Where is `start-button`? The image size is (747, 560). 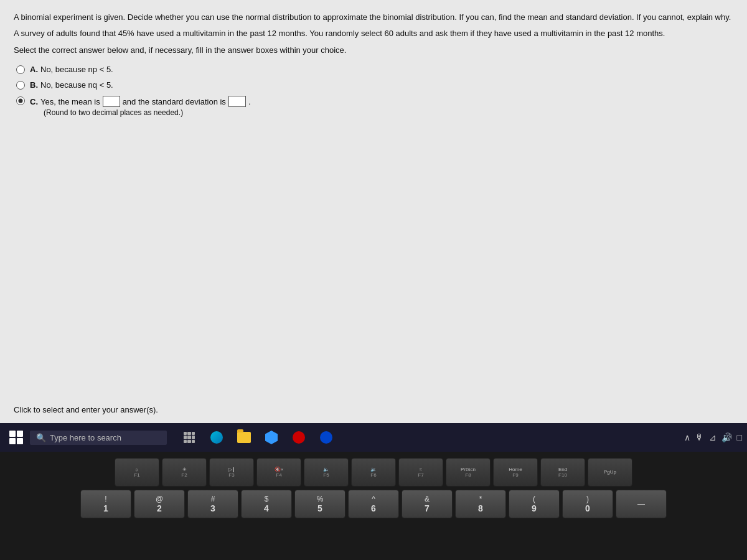 start-button is located at coordinates (16, 437).